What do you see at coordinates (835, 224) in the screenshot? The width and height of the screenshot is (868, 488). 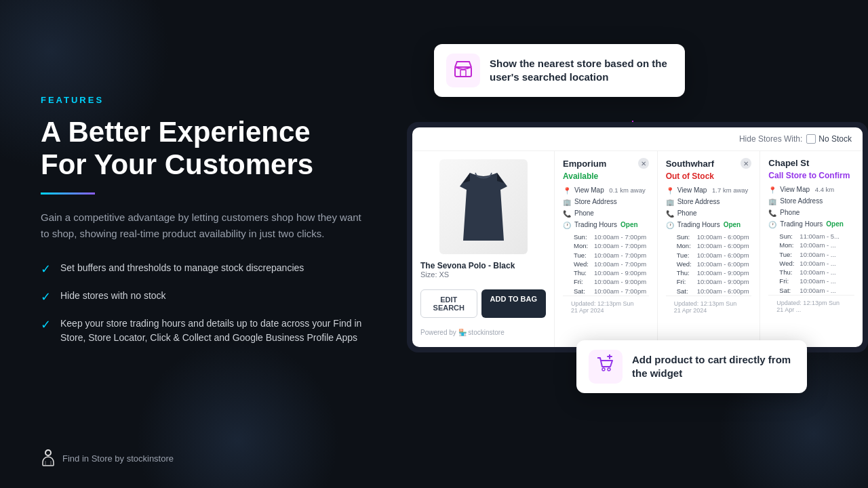 I see `store-hours-open-chapelst: Open` at bounding box center [835, 224].